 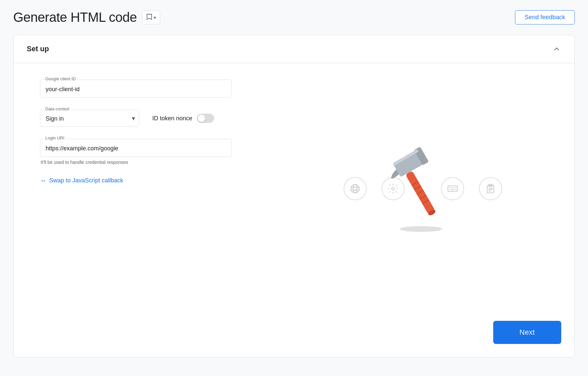 I want to click on setup-label: Set up, so click(x=38, y=49).